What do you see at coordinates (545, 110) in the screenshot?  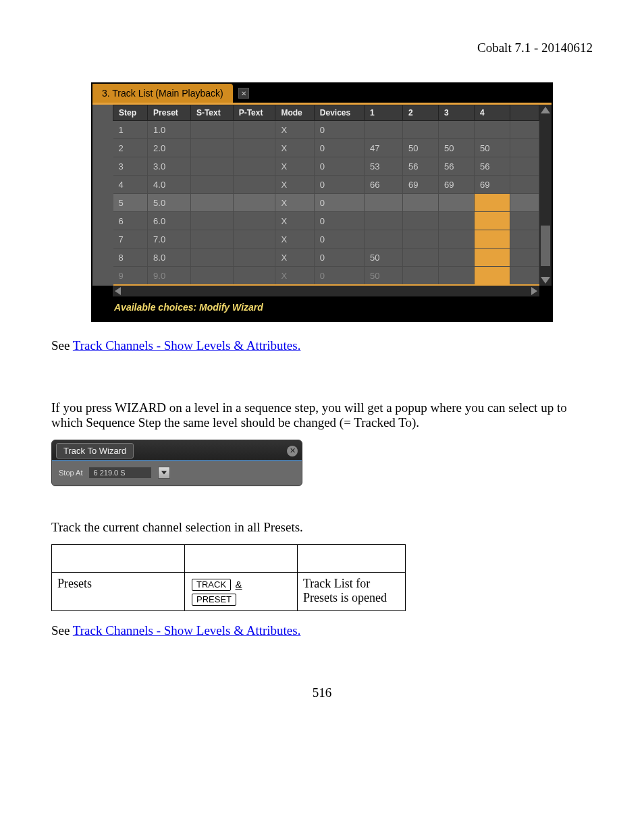 I see `scroll-up-icon` at bounding box center [545, 110].